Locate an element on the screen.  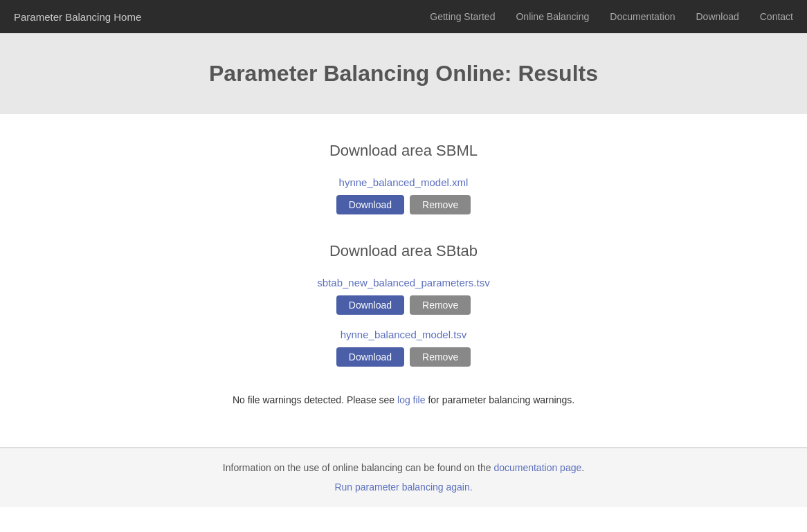
nav-brand: Parameter Balancing Home is located at coordinates (78, 17).